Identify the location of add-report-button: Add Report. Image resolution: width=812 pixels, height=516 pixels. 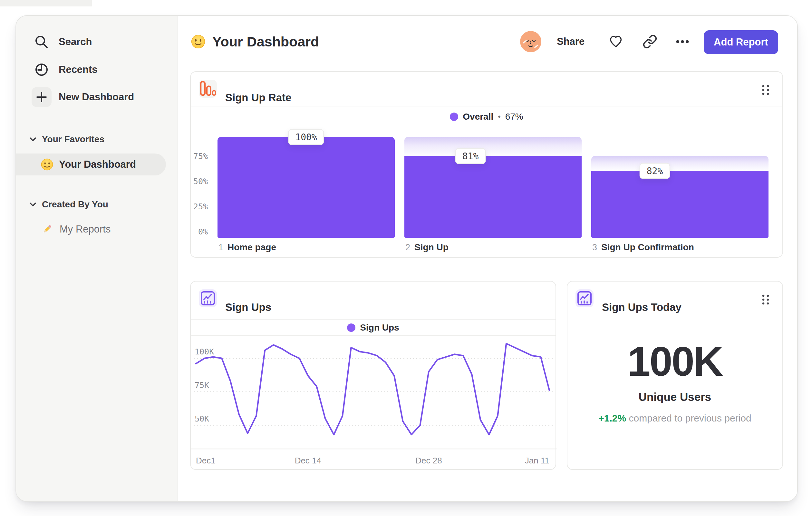
(741, 43).